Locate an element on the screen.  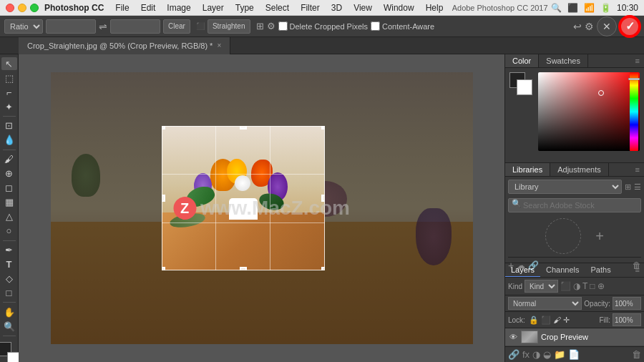
clone-tool: ⊕ is located at coordinates (9, 174).